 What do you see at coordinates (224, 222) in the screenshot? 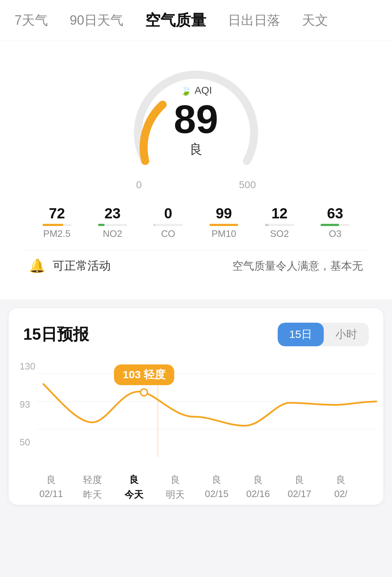
I see `pollutant-pm10: 99 PM10` at bounding box center [224, 222].